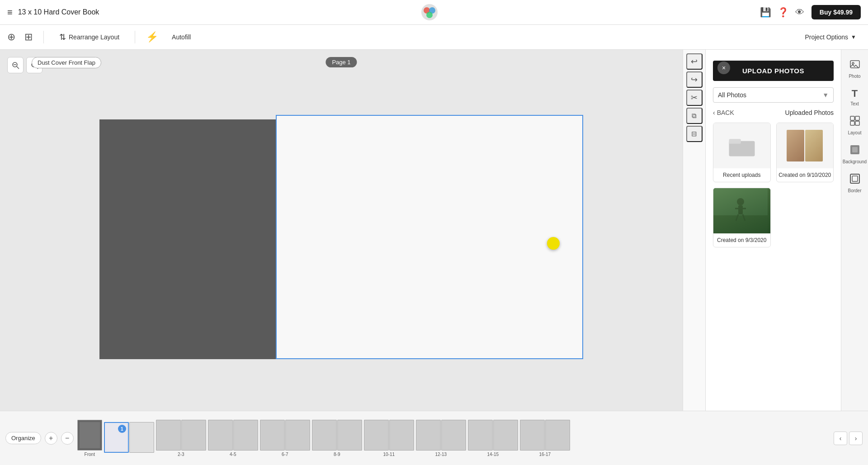 This screenshot has height=465, width=868. Describe the element at coordinates (855, 65) in the screenshot. I see `photo-icon` at that location.